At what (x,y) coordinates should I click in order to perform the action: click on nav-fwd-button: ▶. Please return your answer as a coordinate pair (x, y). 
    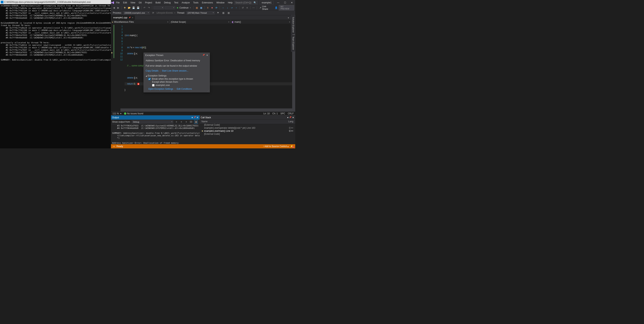
    Looking at the image, I should click on (118, 8).